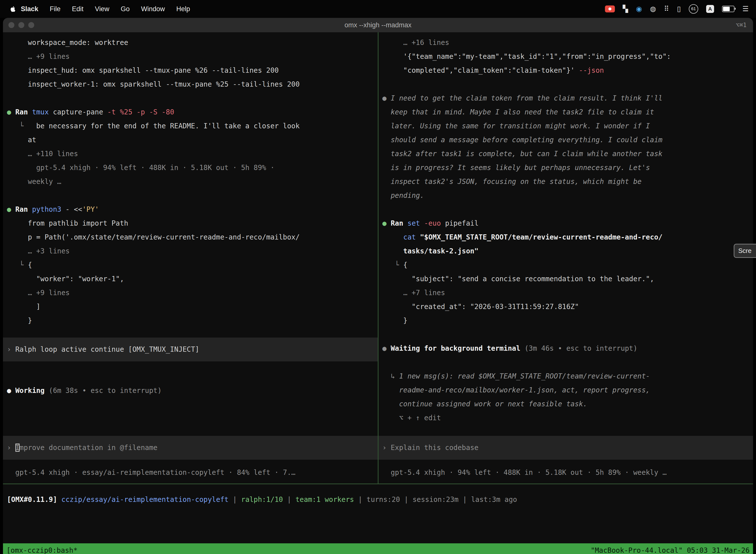 This screenshot has width=756, height=554. Describe the element at coordinates (190, 112) in the screenshot. I see `terminal-line: ● Ran tmux capture-pane -t %25 -p -S -80` at that location.